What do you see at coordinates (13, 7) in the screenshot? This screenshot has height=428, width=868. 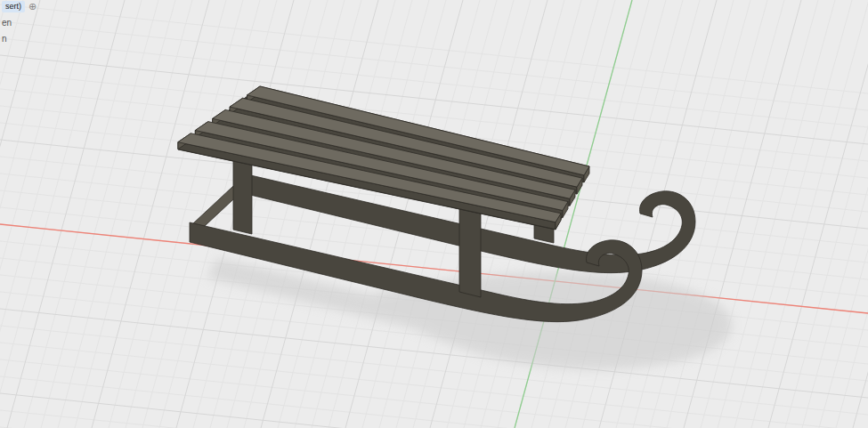 I see `browser-item-selected: sert)` at bounding box center [13, 7].